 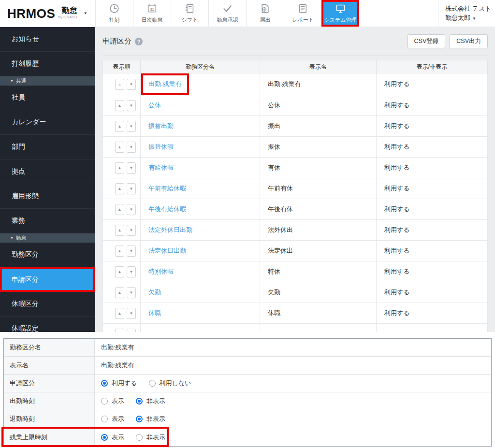 What do you see at coordinates (114, 9) in the screenshot?
I see `clock-icon` at bounding box center [114, 9].